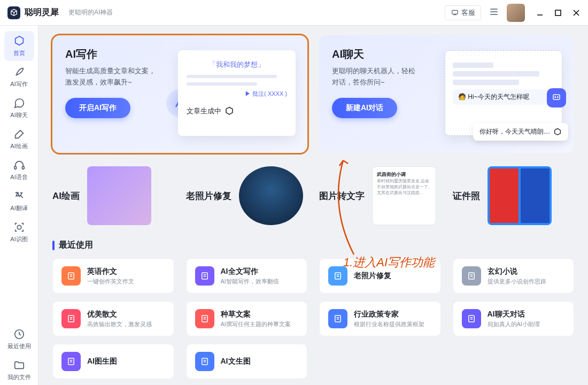  Describe the element at coordinates (208, 196) in the screenshot. I see `tile-title: 老照片修复` at that location.